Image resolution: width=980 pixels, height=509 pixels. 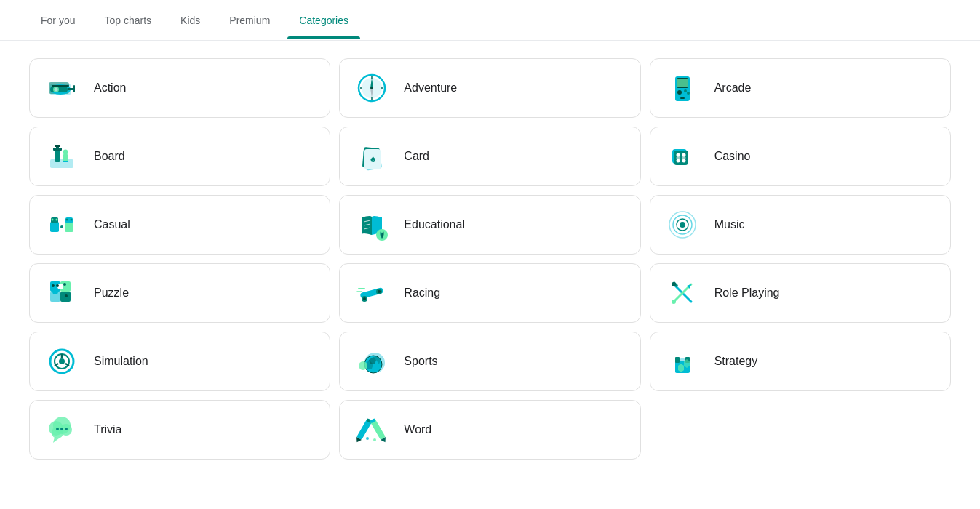 I want to click on card-icon: ♠, so click(x=372, y=156).